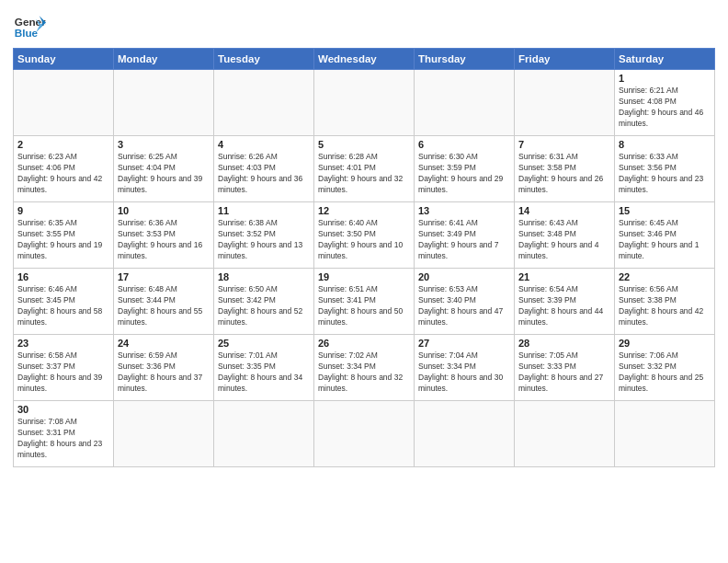 The width and height of the screenshot is (728, 563). I want to click on day-info: Sunrise: 7:02 AMSunset: 3:34 PMDaylight:…, so click(364, 373).